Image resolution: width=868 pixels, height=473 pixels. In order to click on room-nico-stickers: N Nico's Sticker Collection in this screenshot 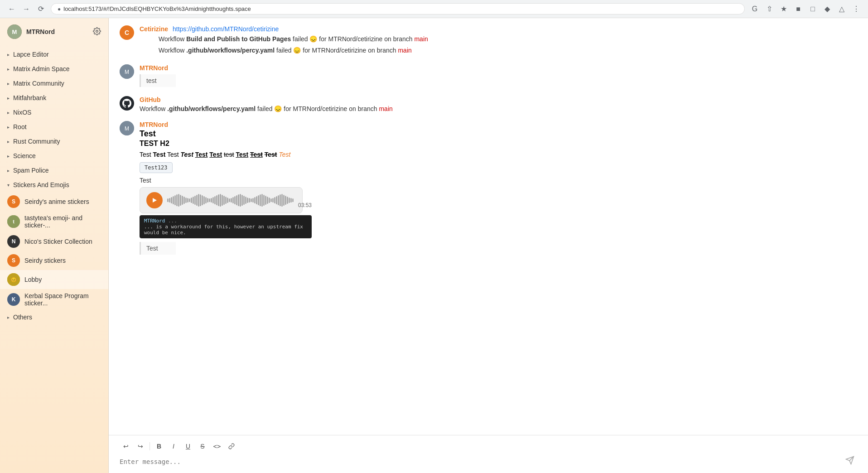, I will do `click(54, 241)`.